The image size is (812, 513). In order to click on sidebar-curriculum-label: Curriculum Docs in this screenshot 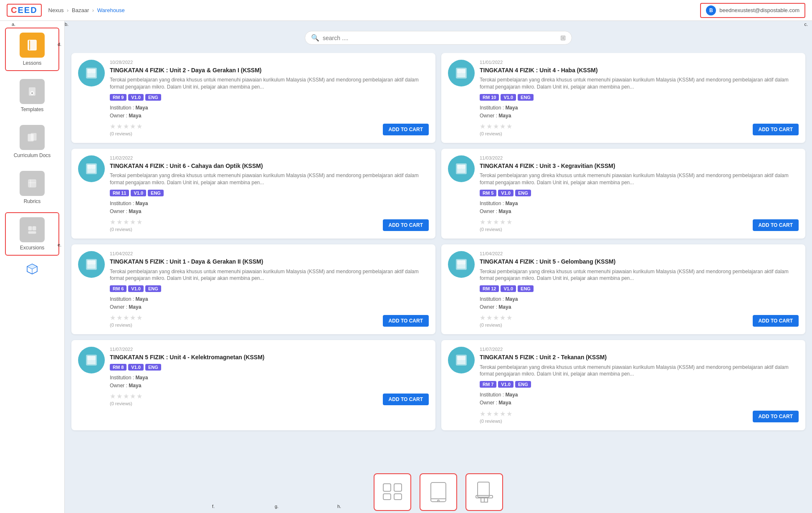, I will do `click(33, 155)`.